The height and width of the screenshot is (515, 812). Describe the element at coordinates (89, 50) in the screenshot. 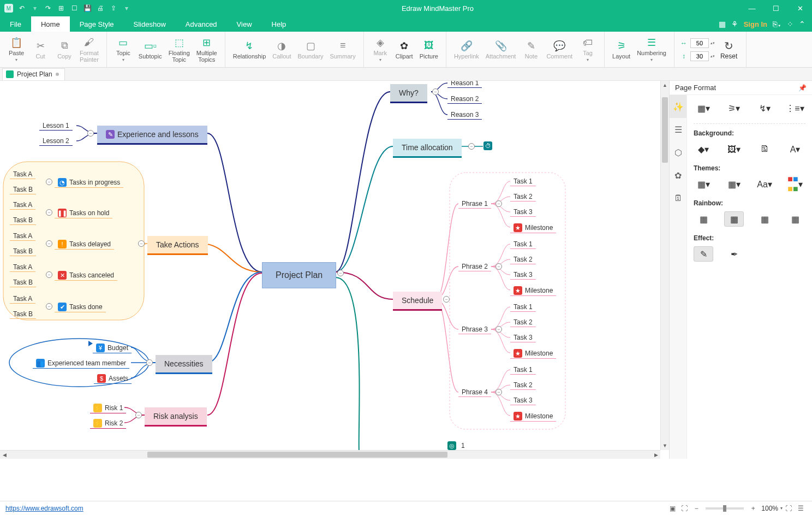

I see `format-painter-button: 🖌Format Painter` at that location.